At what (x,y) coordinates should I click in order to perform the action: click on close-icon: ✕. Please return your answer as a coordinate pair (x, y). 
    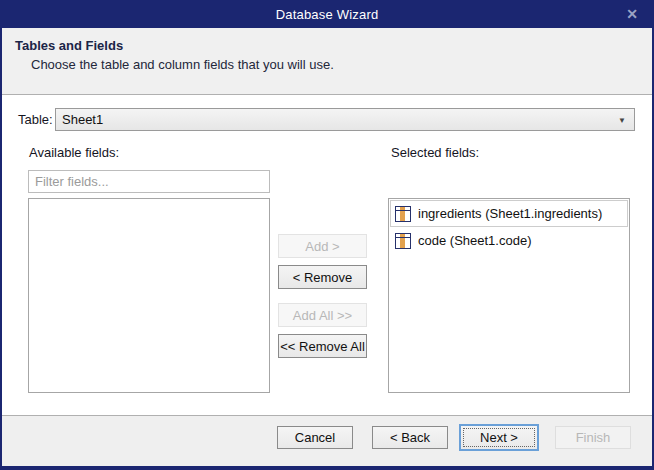
    Looking at the image, I should click on (632, 14).